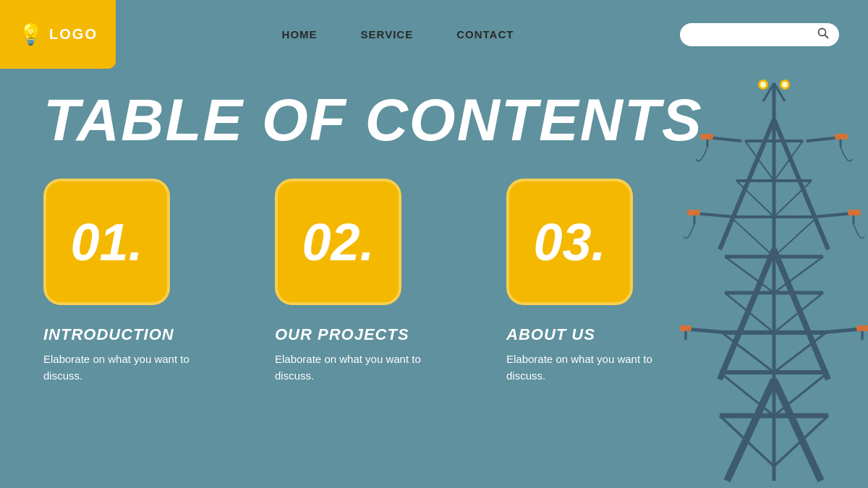 The height and width of the screenshot is (488, 868). I want to click on card-title-1: INTRODUCTION, so click(137, 335).